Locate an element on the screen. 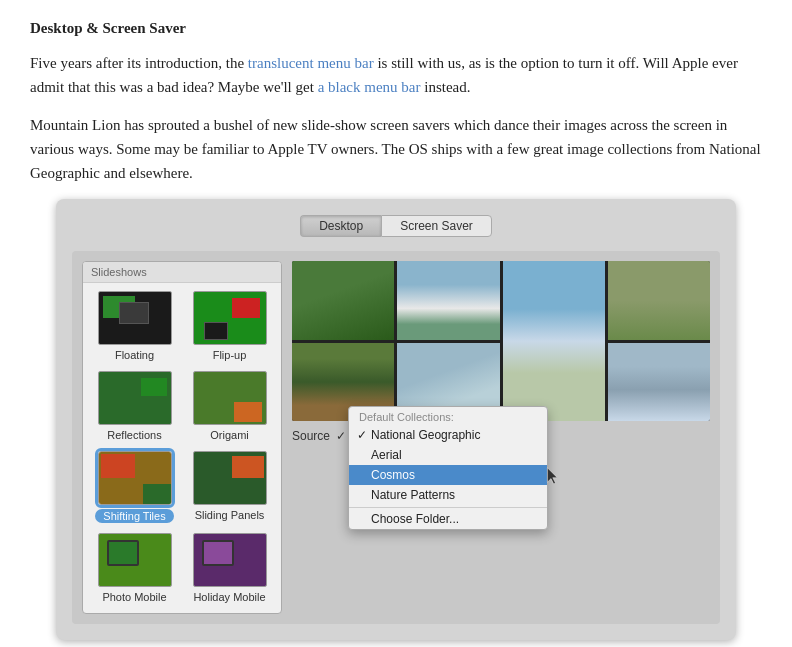 This screenshot has height=647, width=792. dropdown-item-choose-folder: Choose Folder... is located at coordinates (448, 518).